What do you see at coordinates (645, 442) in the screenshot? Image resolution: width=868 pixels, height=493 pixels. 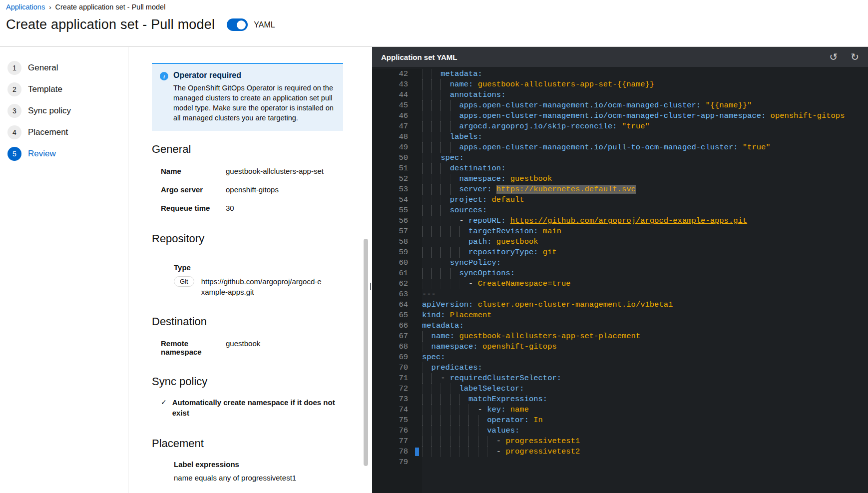 I see `code-line: - progressivetest1` at bounding box center [645, 442].